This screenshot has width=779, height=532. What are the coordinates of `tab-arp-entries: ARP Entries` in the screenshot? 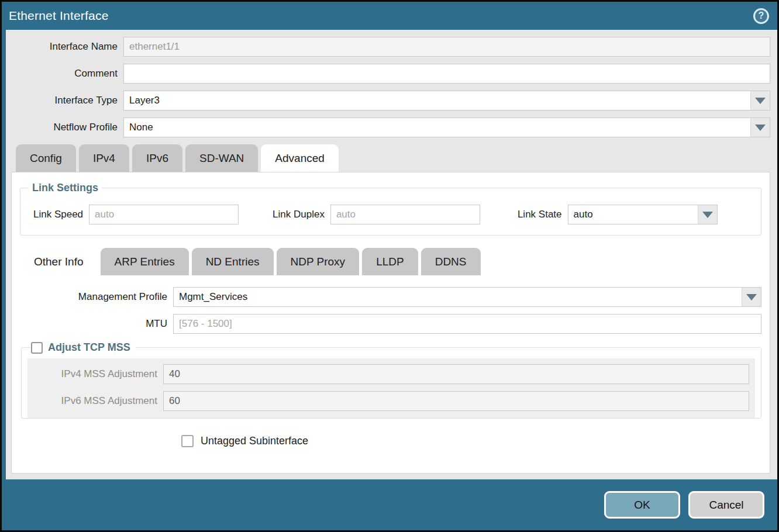 It's located at (145, 262).